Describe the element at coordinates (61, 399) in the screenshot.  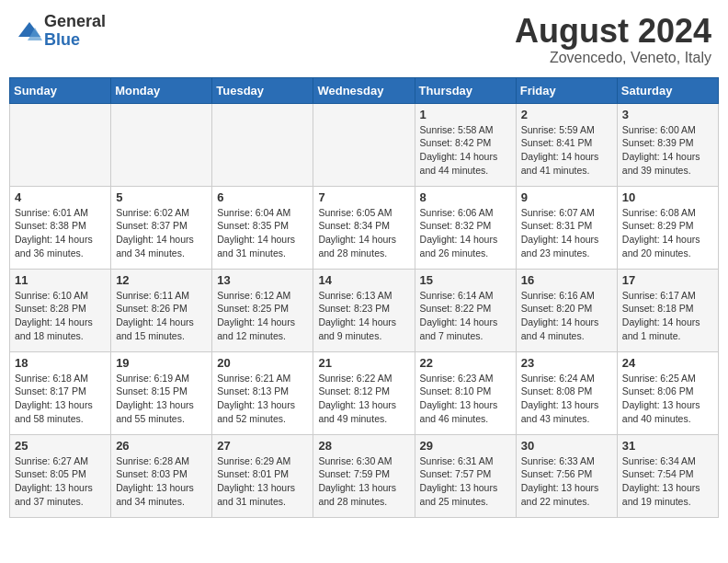
I see `day-info: Sunrise: 6:18 AM Sunset: 8:17 PM Dayligh…` at that location.